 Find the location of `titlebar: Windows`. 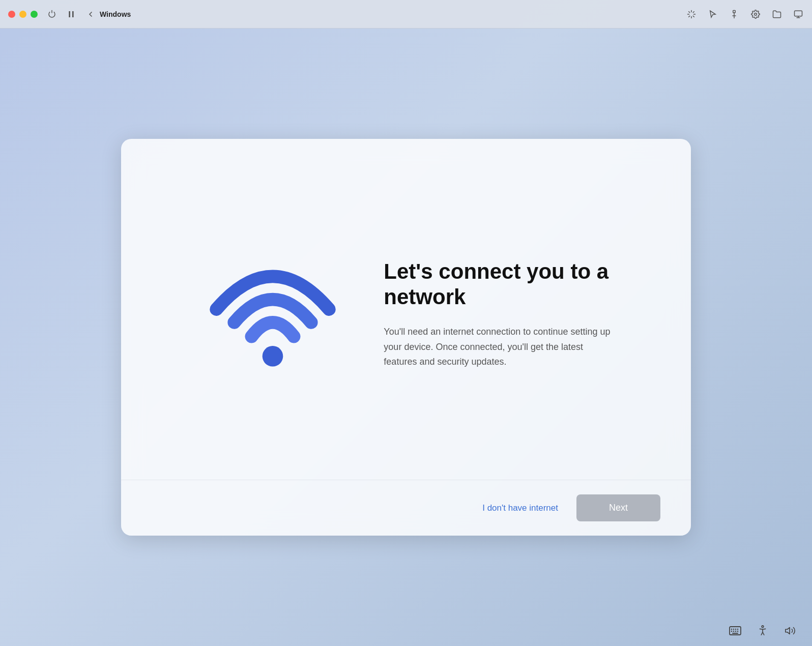

titlebar: Windows is located at coordinates (406, 14).